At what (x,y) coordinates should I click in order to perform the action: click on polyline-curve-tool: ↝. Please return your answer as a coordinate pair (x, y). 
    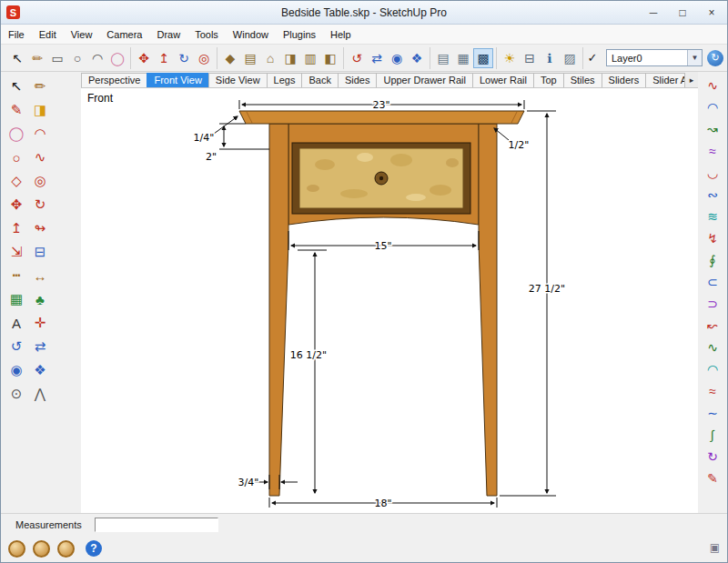
    Looking at the image, I should click on (713, 129).